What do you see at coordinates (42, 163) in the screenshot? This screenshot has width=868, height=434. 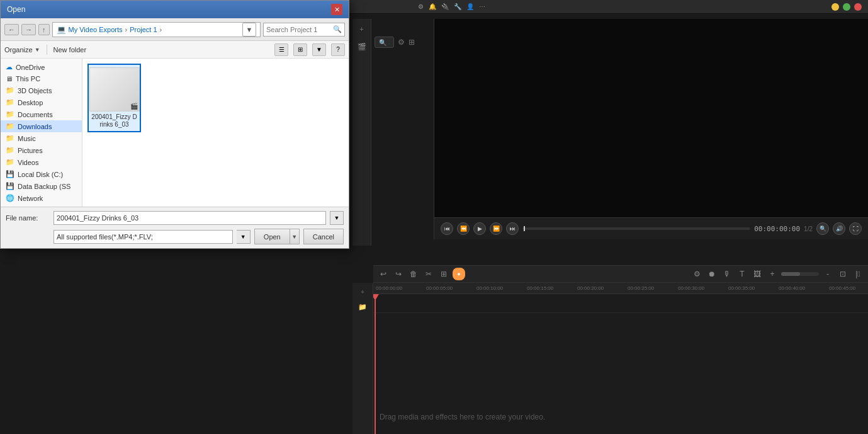 I see `sidebar-item-videos: 📁 Videos` at bounding box center [42, 163].